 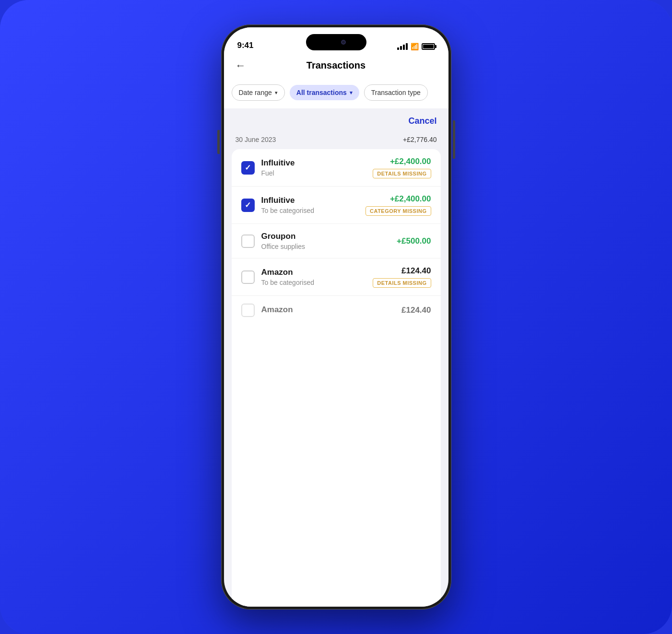 What do you see at coordinates (336, 94) in the screenshot?
I see `filter-bar: Date range ▾ All transactions ▾ Transact…` at bounding box center [336, 94].